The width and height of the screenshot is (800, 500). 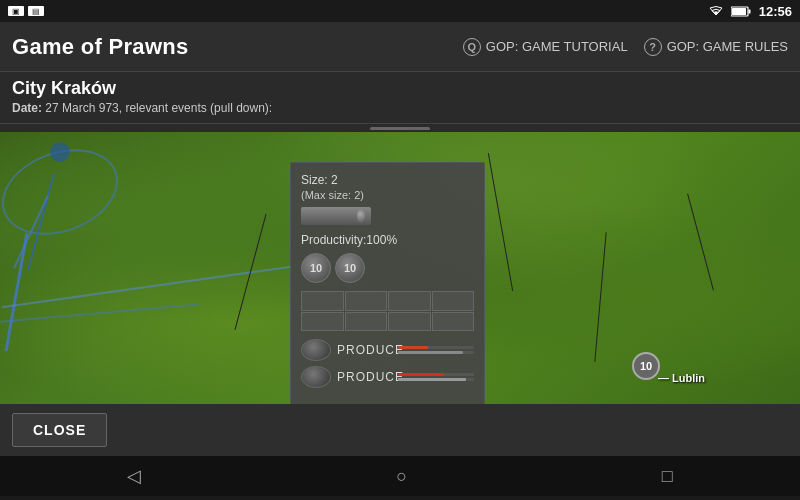 What do you see at coordinates (60, 430) in the screenshot?
I see `close-button: CLOSE` at bounding box center [60, 430].